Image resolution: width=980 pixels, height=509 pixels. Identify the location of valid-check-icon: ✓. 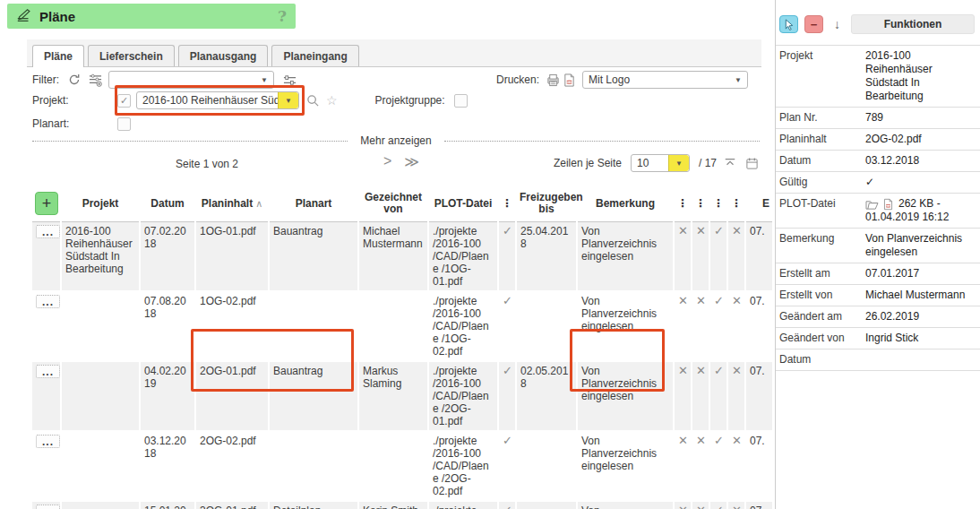
(507, 257).